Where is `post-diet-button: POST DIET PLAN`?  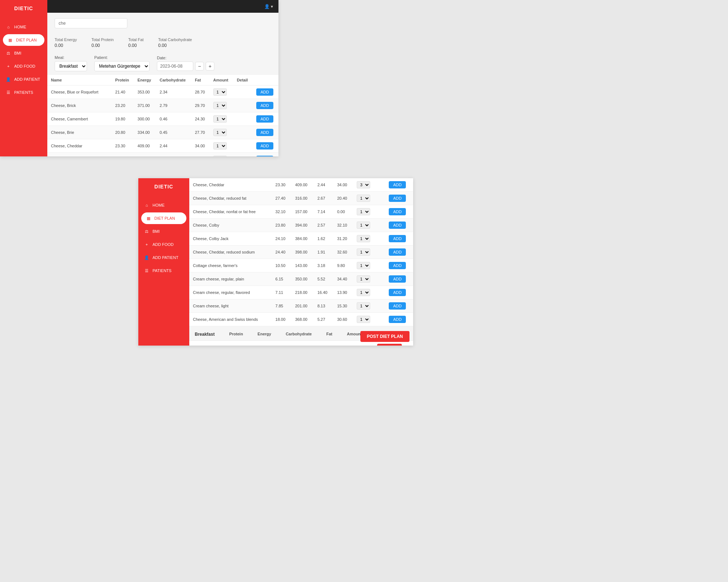
post-diet-button: POST DIET PLAN is located at coordinates (385, 336).